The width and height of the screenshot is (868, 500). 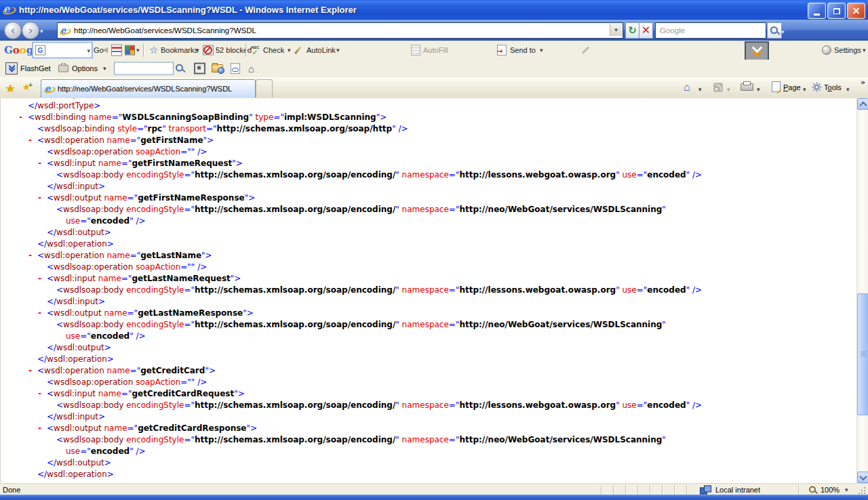 I want to click on scroll-down-button, so click(x=863, y=477).